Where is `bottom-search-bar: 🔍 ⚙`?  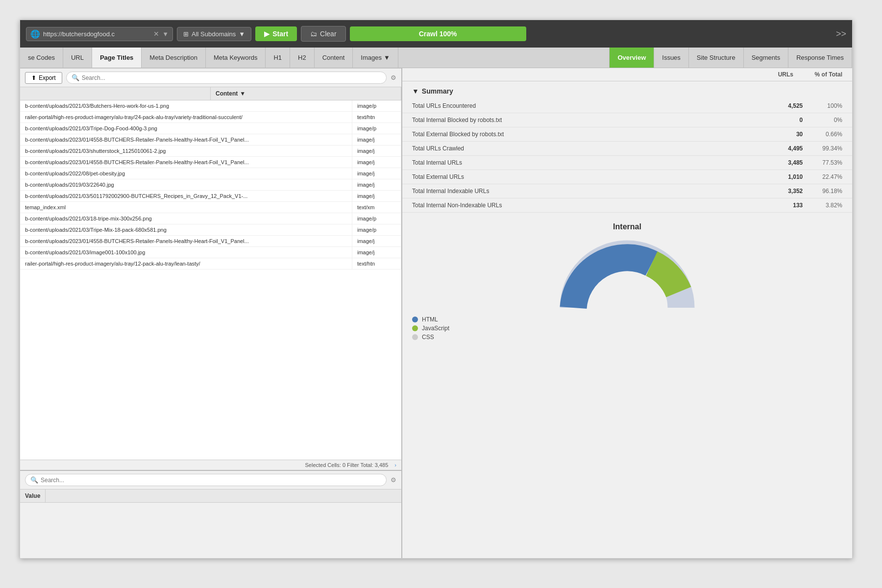 bottom-search-bar: 🔍 ⚙ is located at coordinates (211, 480).